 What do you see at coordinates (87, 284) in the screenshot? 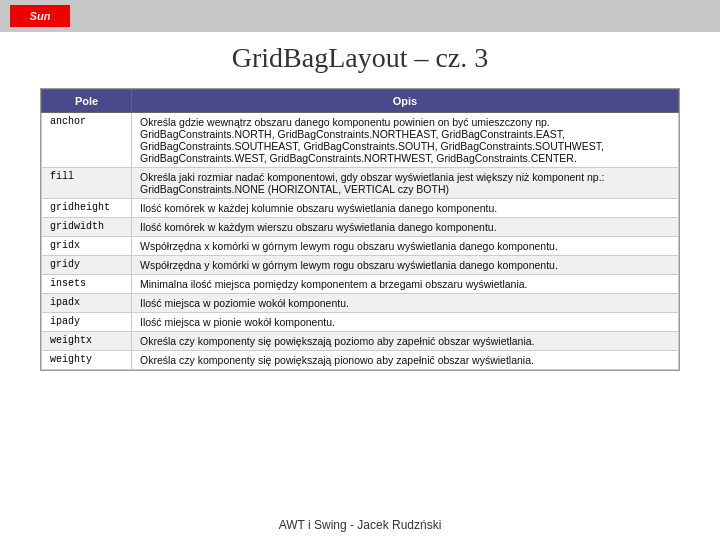
I see `cell-pole: insets` at bounding box center [87, 284].